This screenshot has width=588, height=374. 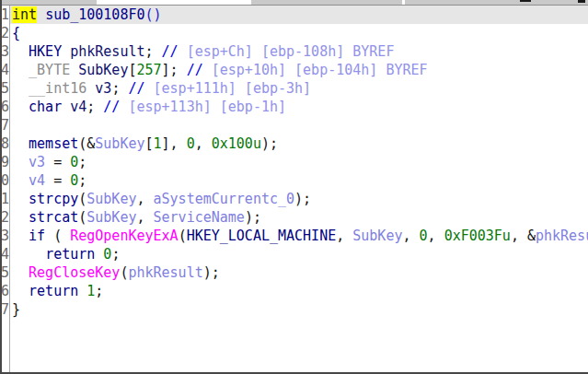 I want to click on code-token: (&, so click(x=86, y=144).